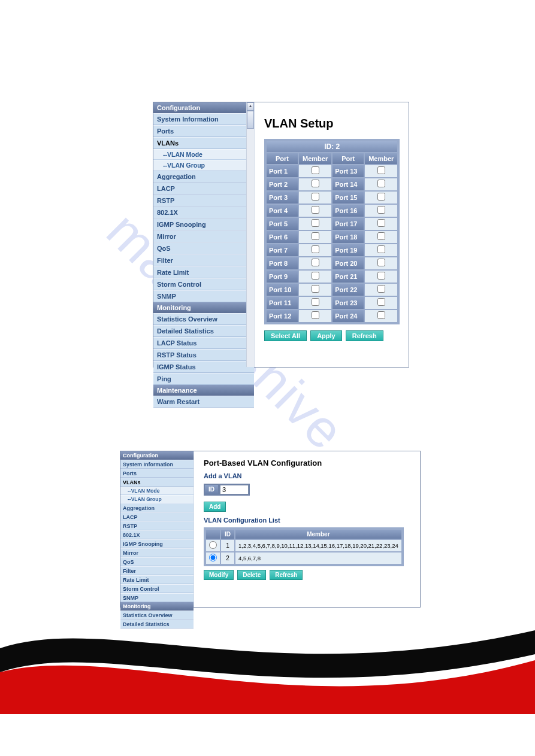 Image resolution: width=535 pixels, height=756 pixels. Describe the element at coordinates (157, 464) in the screenshot. I see `nav2-item-system-information: System Information` at that location.